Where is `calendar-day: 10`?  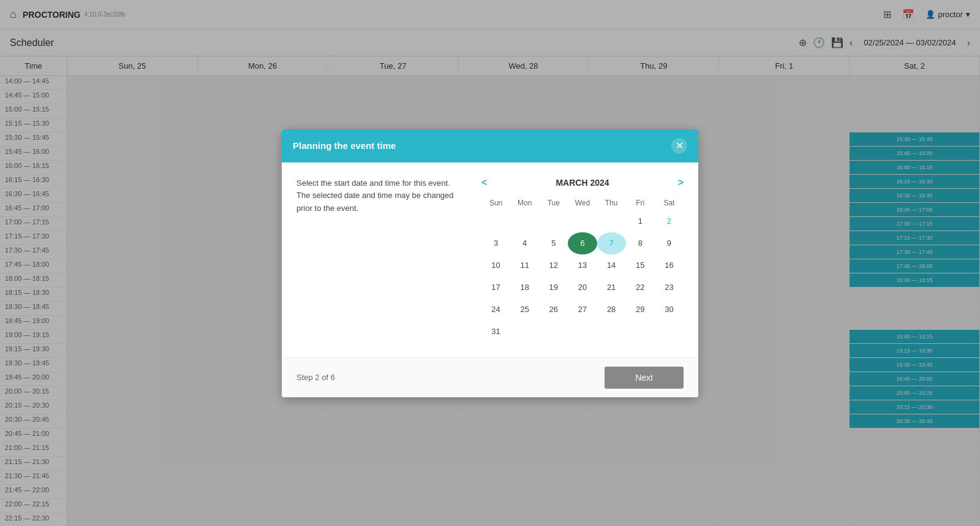
calendar-day: 10 is located at coordinates (496, 265).